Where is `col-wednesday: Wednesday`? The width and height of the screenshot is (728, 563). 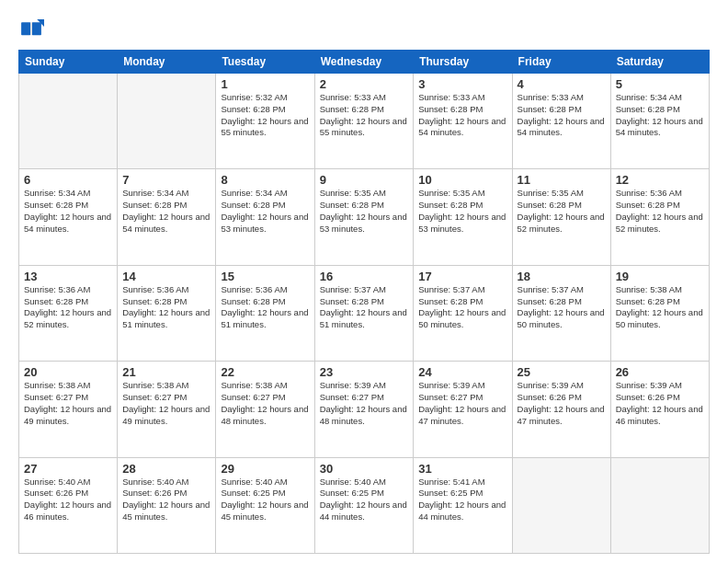
col-wednesday: Wednesday is located at coordinates (364, 63).